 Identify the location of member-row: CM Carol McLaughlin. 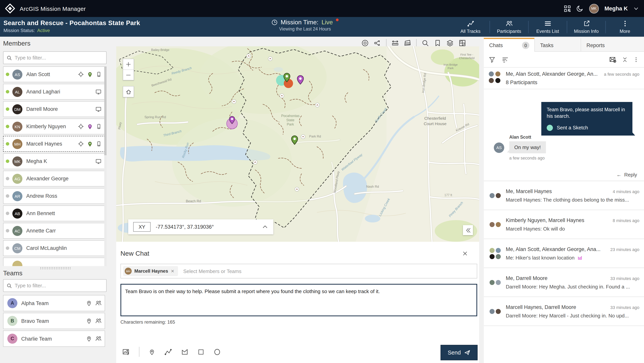
(54, 248).